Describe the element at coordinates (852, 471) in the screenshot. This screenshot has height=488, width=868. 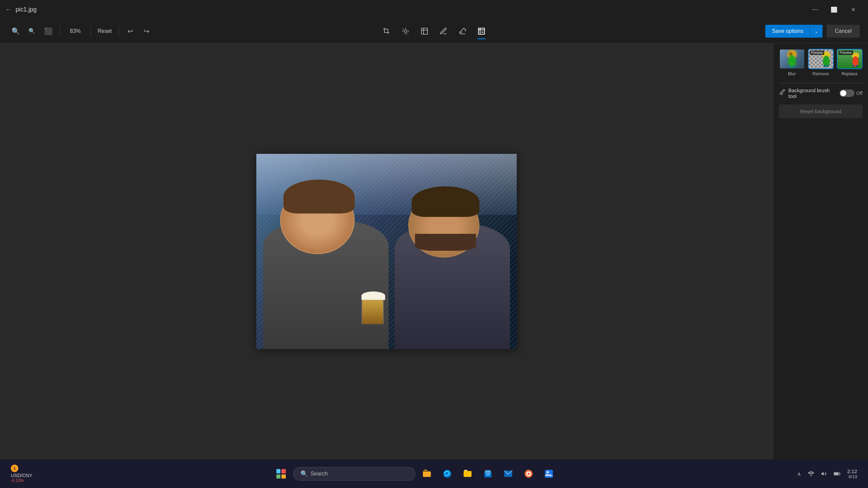
I see `clock-time: 2:12` at that location.